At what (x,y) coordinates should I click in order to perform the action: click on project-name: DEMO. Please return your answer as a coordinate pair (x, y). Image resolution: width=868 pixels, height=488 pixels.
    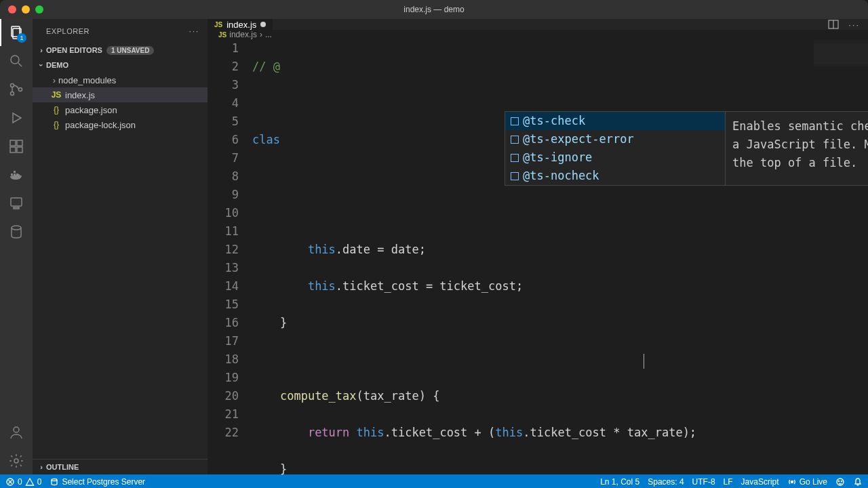
    Looking at the image, I should click on (57, 65).